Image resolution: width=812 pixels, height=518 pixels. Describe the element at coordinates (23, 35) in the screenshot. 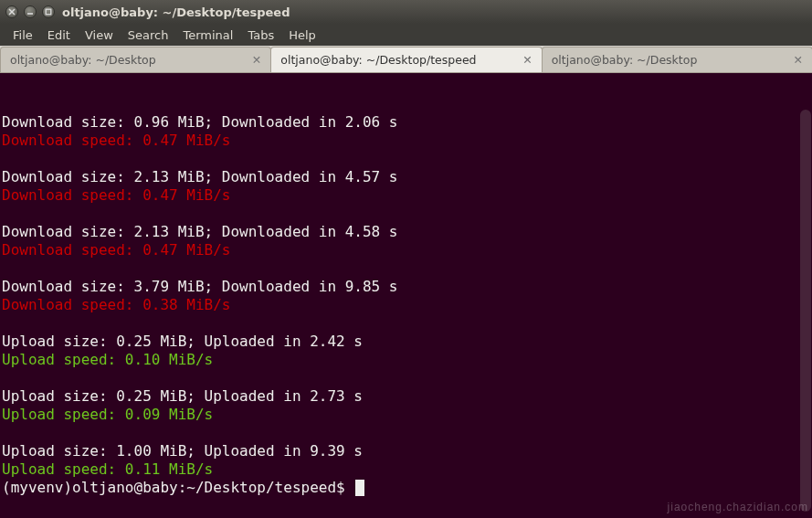

I see `menu-file: File` at that location.